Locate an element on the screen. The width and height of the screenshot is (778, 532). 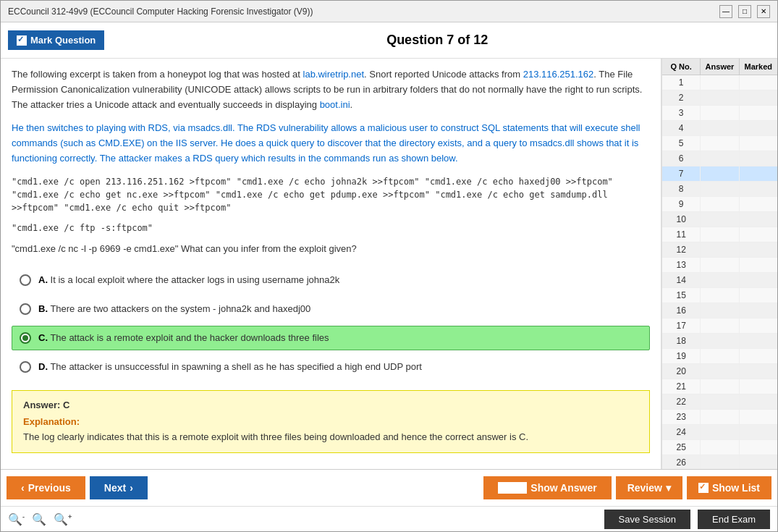
sidebar-cell-qno: 7 is located at coordinates (682, 174).